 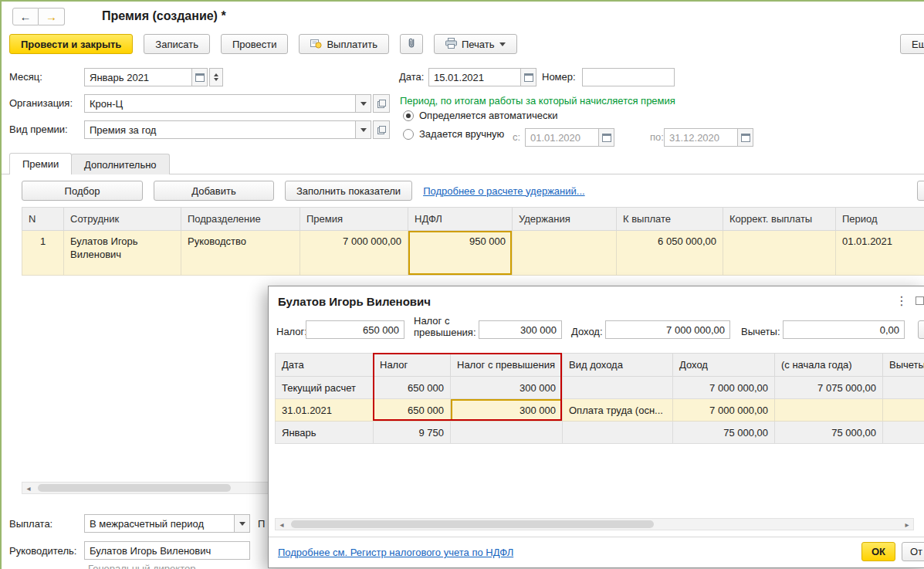 I want to click on organization-open-button, so click(x=381, y=103).